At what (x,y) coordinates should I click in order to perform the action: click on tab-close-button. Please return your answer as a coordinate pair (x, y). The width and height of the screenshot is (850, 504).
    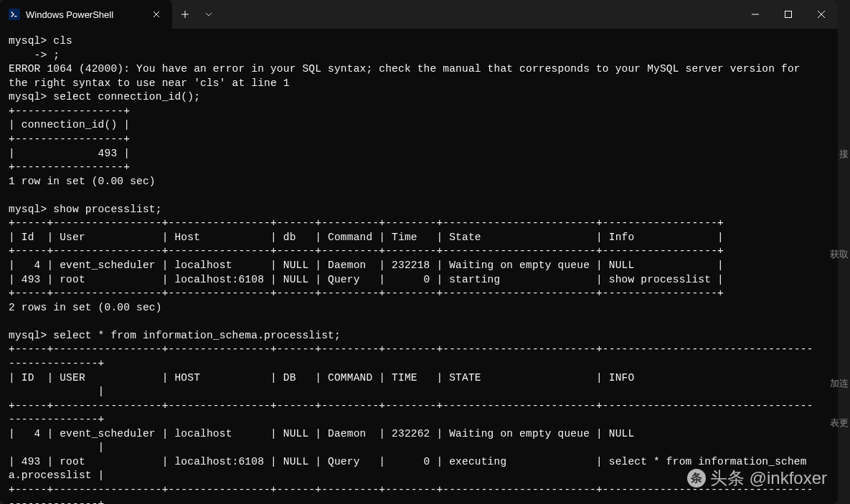
    Looking at the image, I should click on (156, 14).